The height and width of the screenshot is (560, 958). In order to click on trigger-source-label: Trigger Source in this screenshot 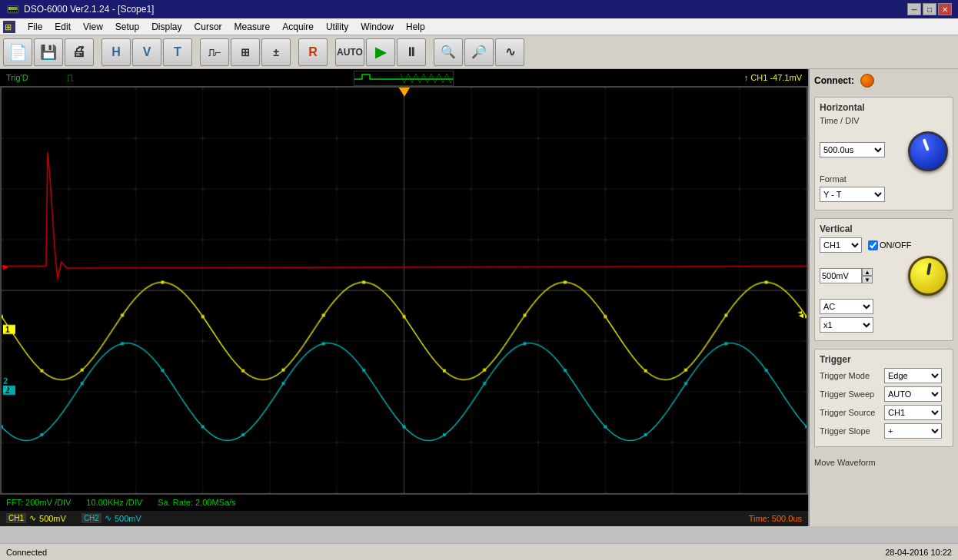, I will do `click(850, 413)`.